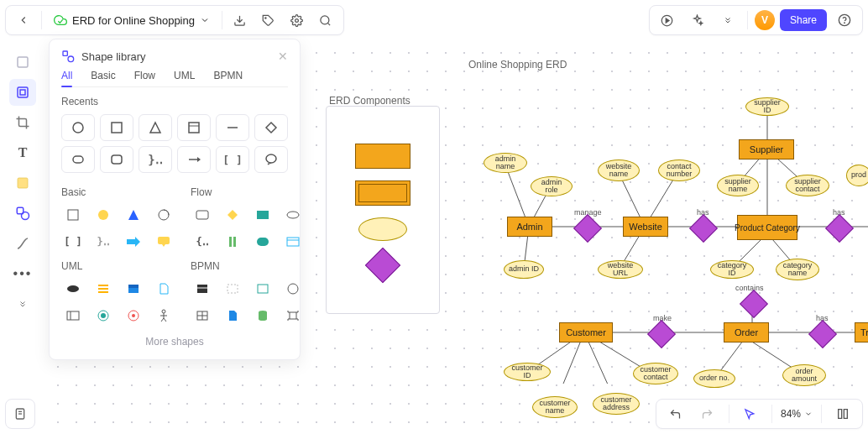 The height and width of the screenshot is (434, 868). What do you see at coordinates (164, 316) in the screenshot?
I see `shp-u8` at bounding box center [164, 316].